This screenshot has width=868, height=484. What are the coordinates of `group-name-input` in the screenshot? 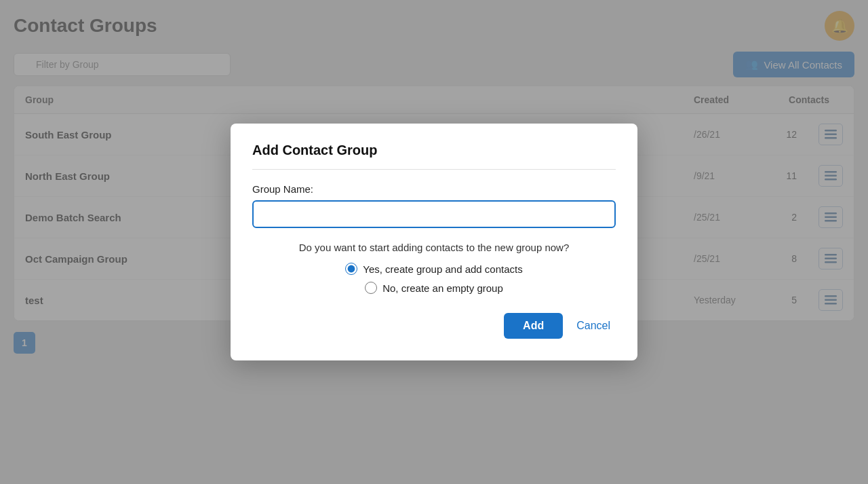 It's located at (434, 215).